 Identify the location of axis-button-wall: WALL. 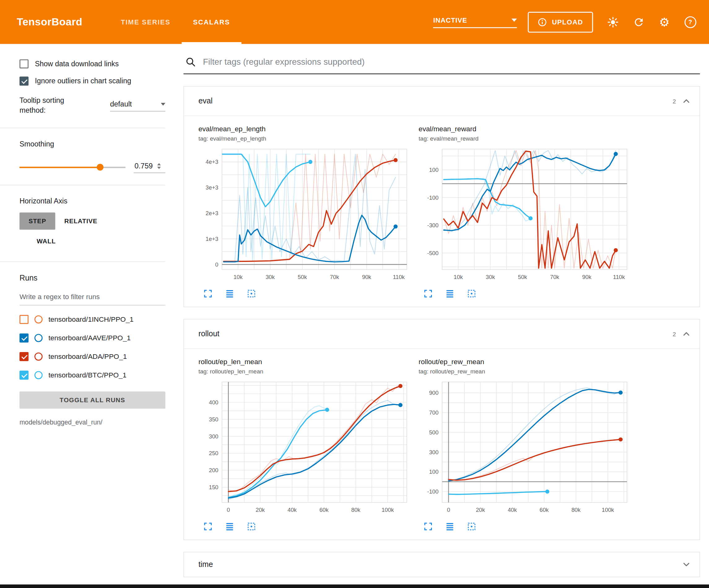
(46, 241).